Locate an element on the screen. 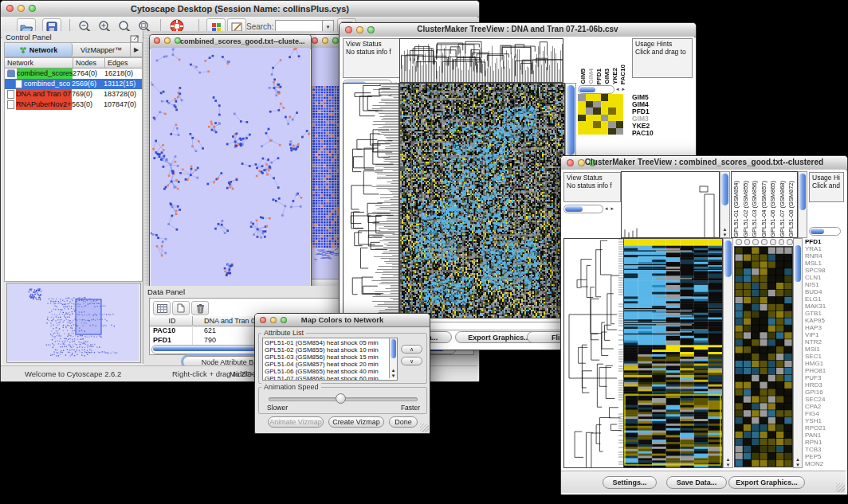 The image size is (848, 504). network-canvas is located at coordinates (230, 167).